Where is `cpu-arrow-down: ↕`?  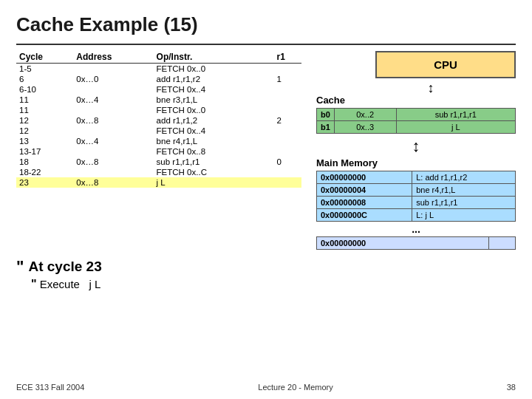
cpu-arrow-down: ↕ is located at coordinates (431, 88).